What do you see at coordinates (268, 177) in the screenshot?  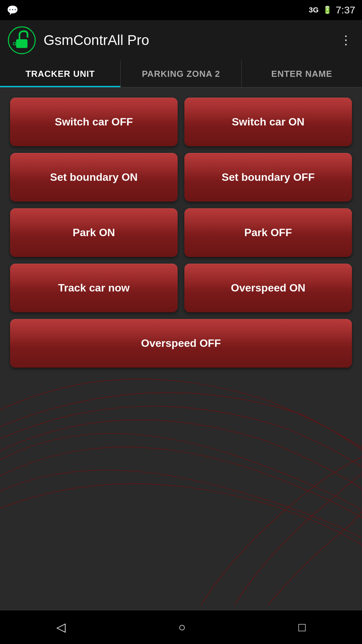 I see `set-boundary-off-button: Set boundary OFF` at bounding box center [268, 177].